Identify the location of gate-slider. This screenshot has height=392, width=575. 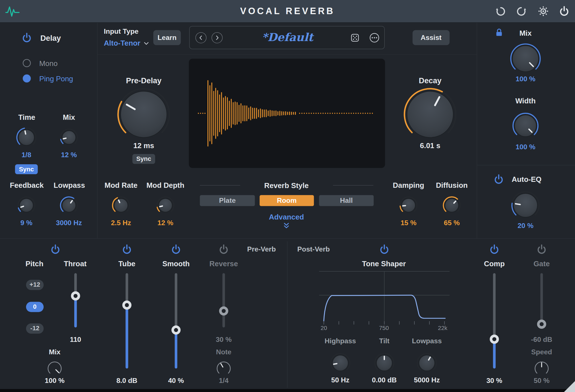
(542, 301).